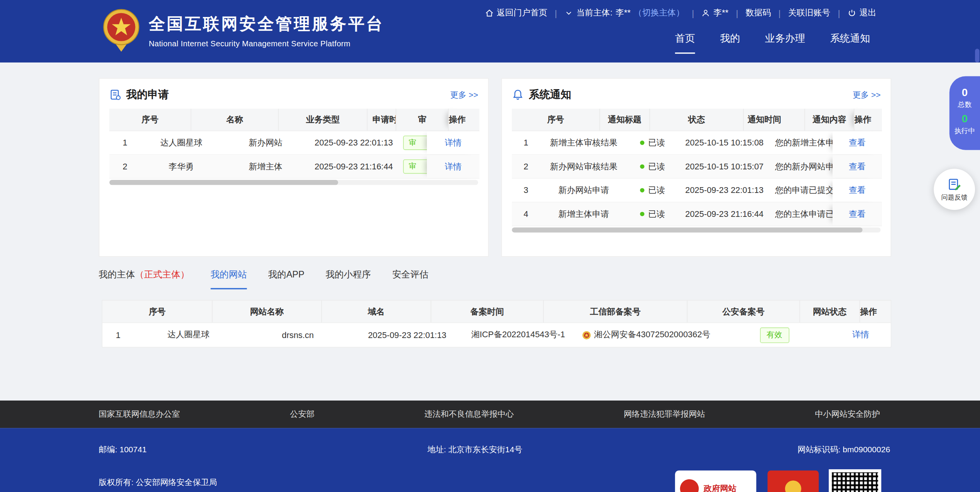 The width and height of the screenshot is (980, 492). I want to click on footer-links: 国家互联网信息办公室公安部违法和不良信息举报中心网络违法犯罪举报网站中小网站安全…, so click(489, 414).